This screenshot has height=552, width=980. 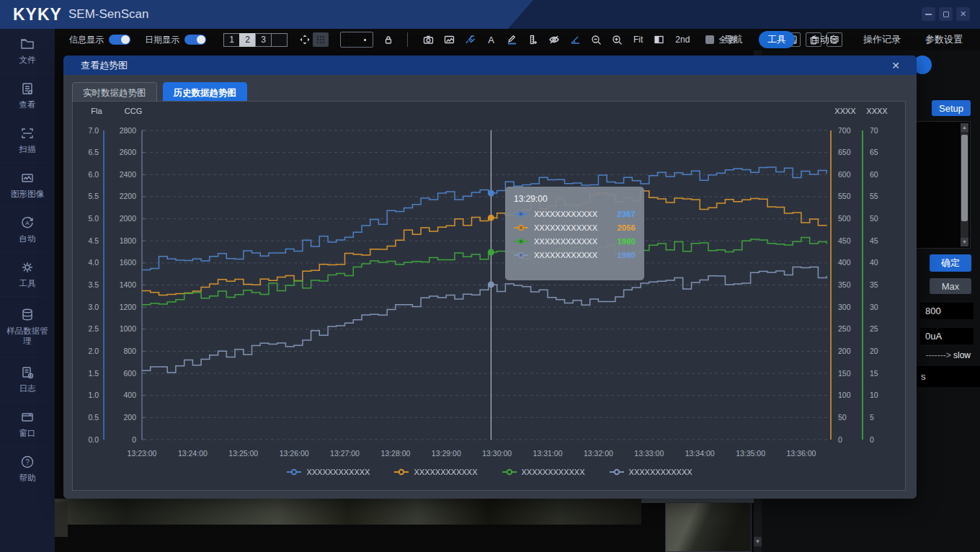 What do you see at coordinates (964, 184) in the screenshot?
I see `listbox-scrollbar: ▲ ▼` at bounding box center [964, 184].